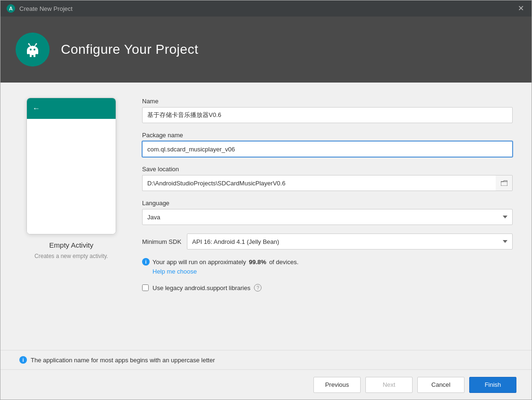  What do you see at coordinates (328, 101) in the screenshot?
I see `name-label: Name` at bounding box center [328, 101].